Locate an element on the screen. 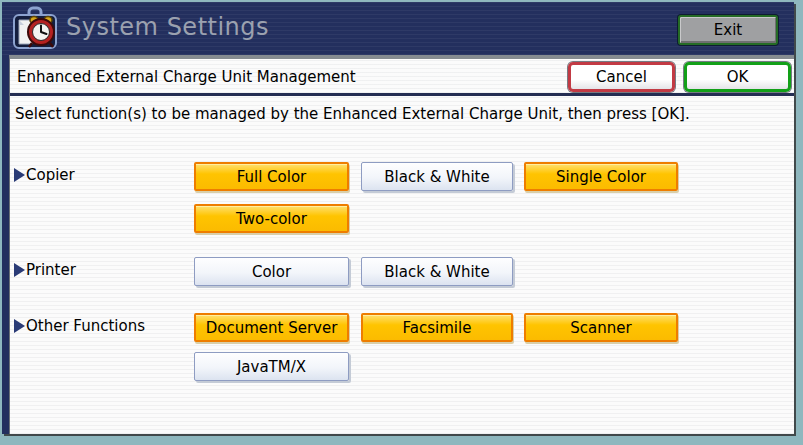 This screenshot has height=445, width=803. other-functions-button-row-1: Document Server Facsimile Scanner is located at coordinates (402, 328).